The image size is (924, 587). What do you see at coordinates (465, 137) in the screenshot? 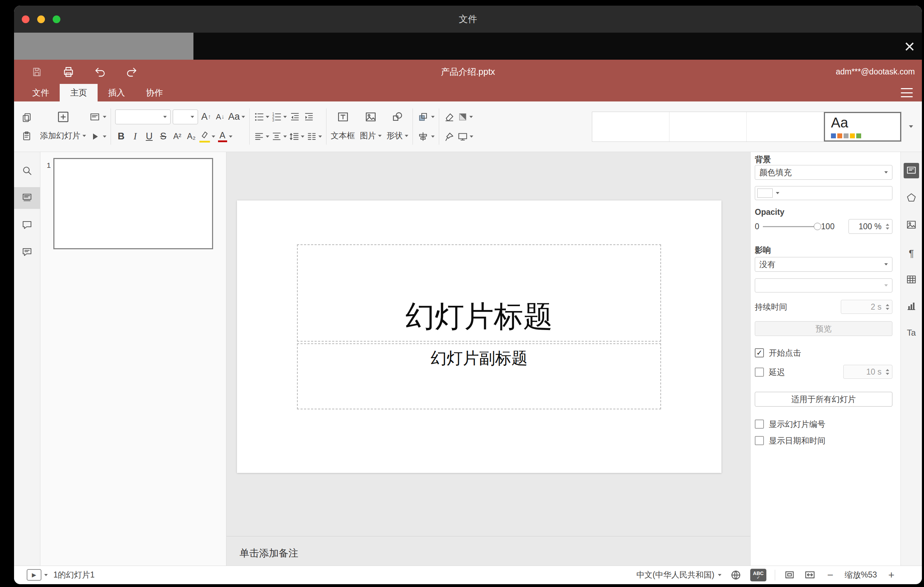
I see `slide-size-button` at bounding box center [465, 137].